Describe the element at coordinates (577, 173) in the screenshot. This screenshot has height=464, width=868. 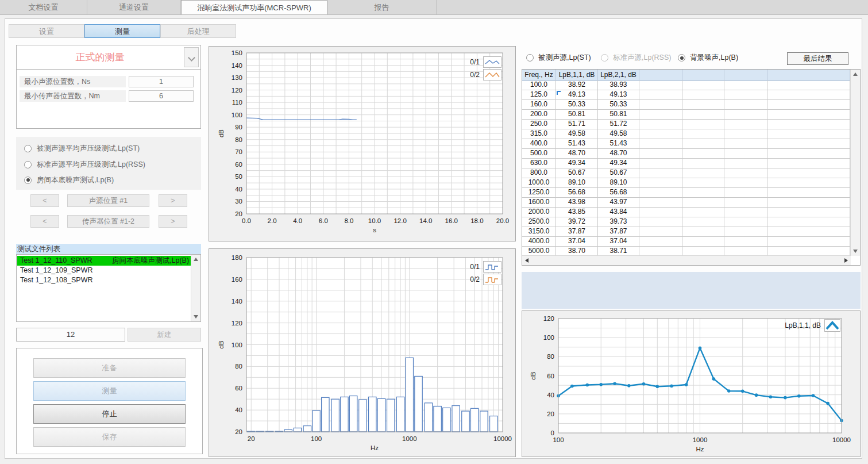
I see `table-cell: 50.67` at that location.